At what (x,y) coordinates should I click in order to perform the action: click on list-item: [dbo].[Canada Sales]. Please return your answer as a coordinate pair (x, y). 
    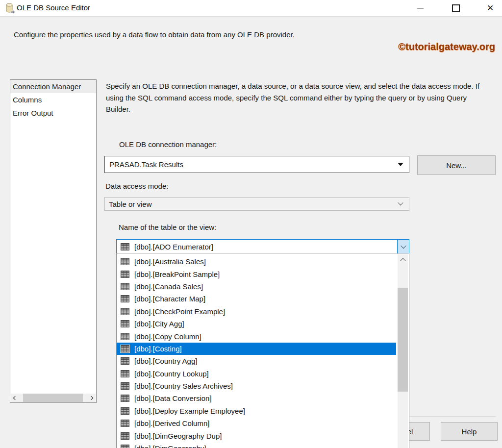
    Looking at the image, I should click on (256, 286).